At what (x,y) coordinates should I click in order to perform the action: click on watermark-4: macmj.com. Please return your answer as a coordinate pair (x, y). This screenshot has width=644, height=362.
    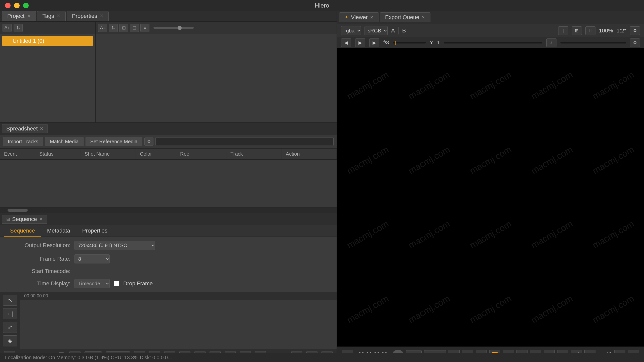
    Looking at the image, I should click on (552, 91).